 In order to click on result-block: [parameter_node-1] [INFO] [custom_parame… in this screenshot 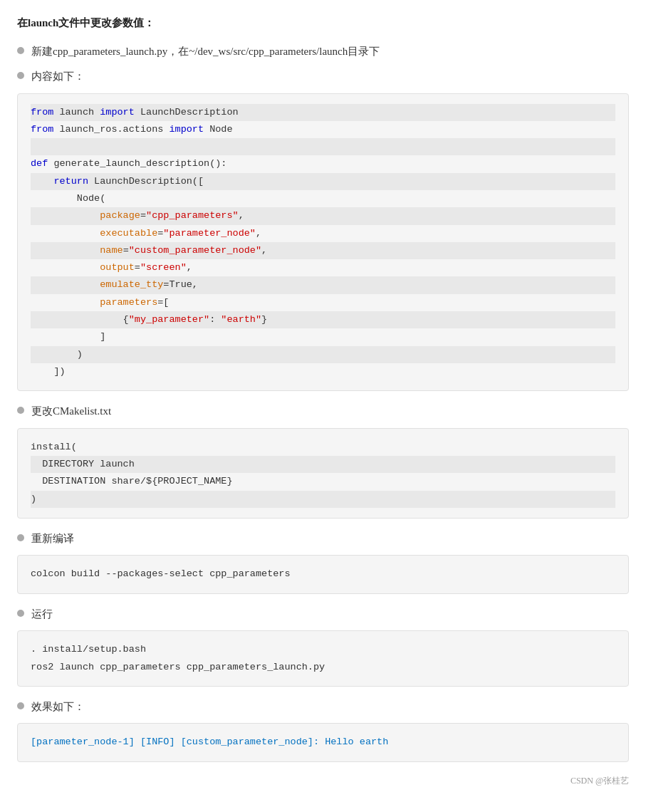, I will do `click(323, 742)`.